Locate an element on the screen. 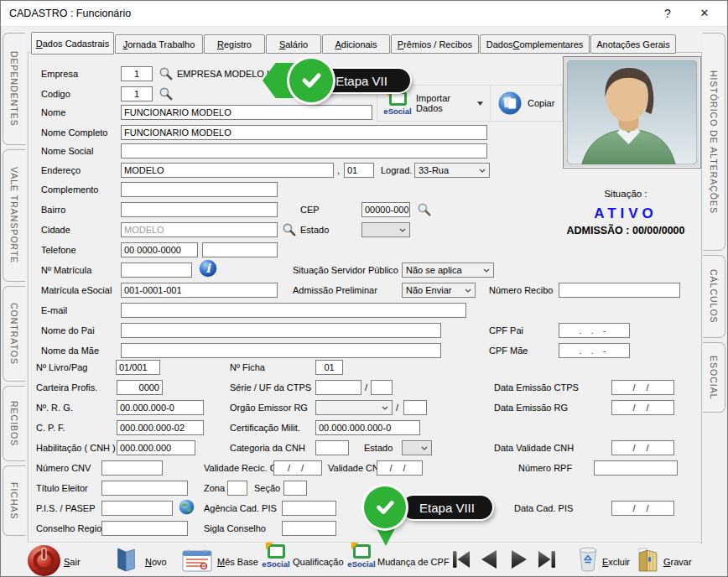  telefone2-field is located at coordinates (240, 250).